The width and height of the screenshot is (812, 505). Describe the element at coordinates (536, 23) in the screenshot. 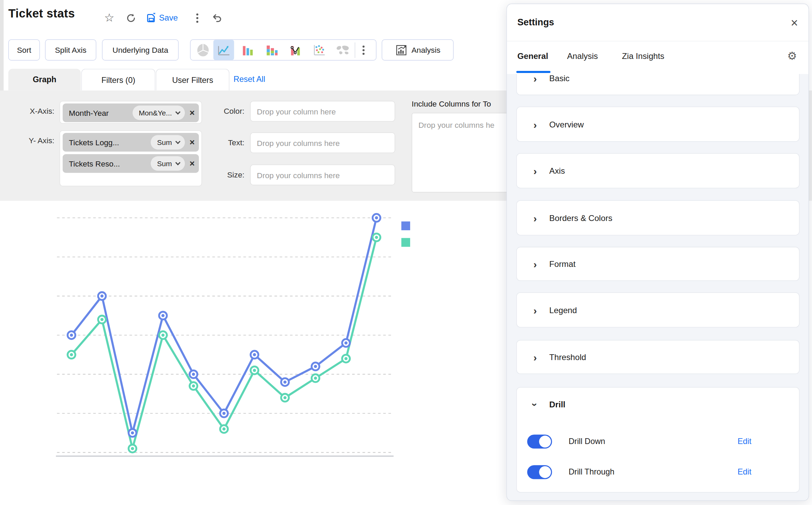

I see `settings-title: Settings` at that location.